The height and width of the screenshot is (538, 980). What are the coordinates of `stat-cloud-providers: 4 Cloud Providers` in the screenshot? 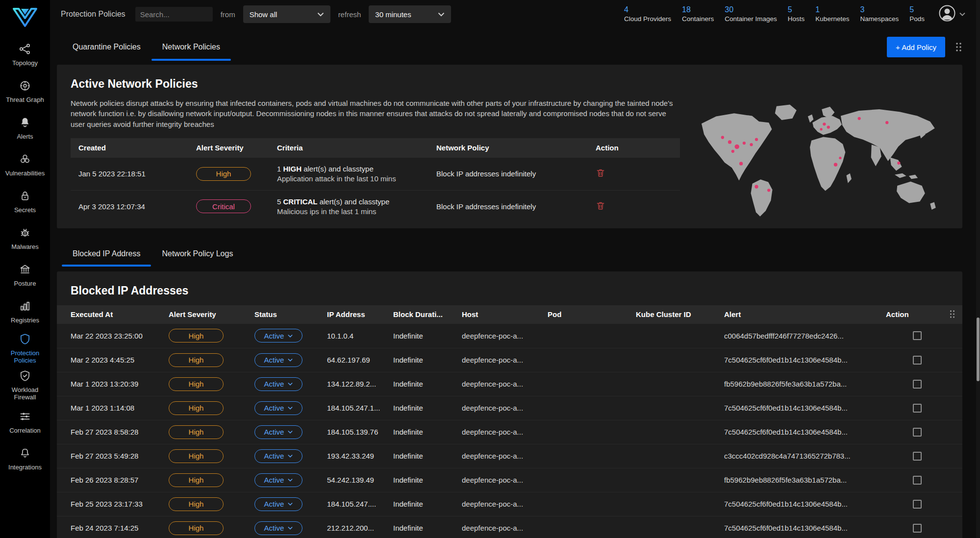 It's located at (648, 14).